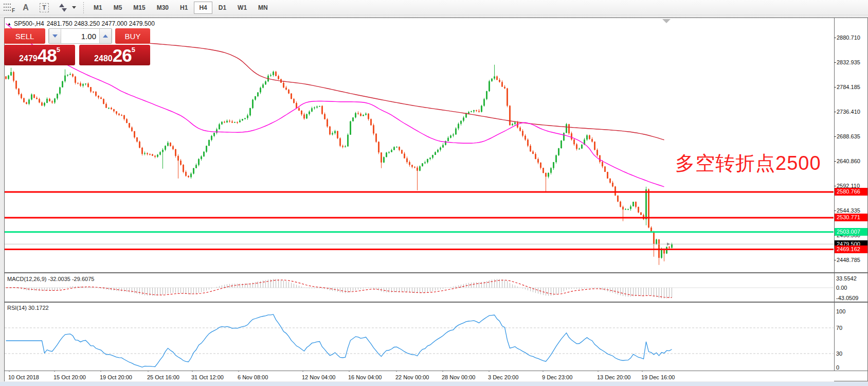  I want to click on sell-price-big: 48, so click(47, 56).